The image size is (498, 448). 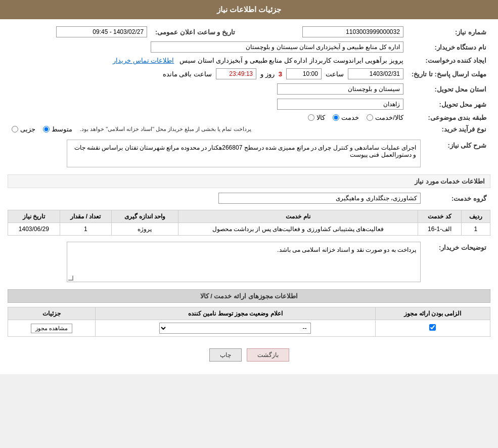 I want to click on button-bar: بازگشت چاپ, so click(x=249, y=355).